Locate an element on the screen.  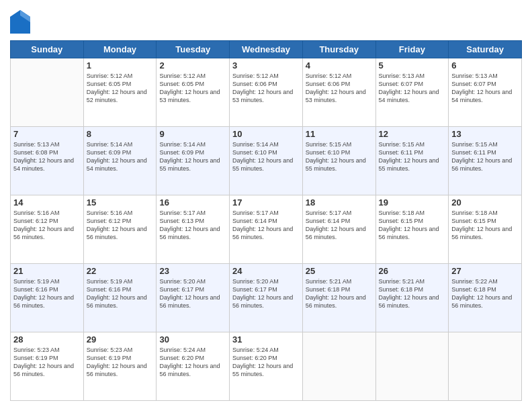
weekday-header-saturday: Saturday is located at coordinates (485, 50).